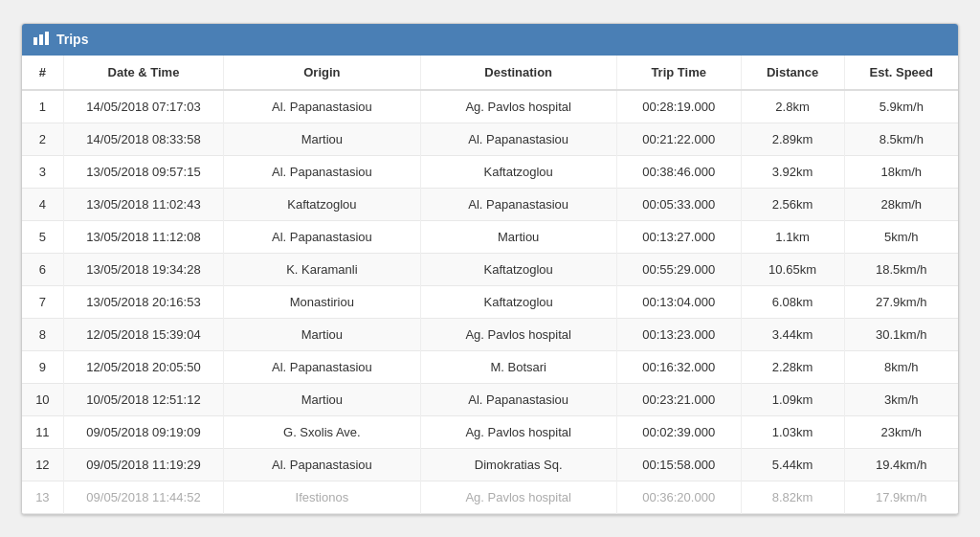  What do you see at coordinates (902, 432) in the screenshot?
I see `cell-estspeed: 23km/h` at bounding box center [902, 432].